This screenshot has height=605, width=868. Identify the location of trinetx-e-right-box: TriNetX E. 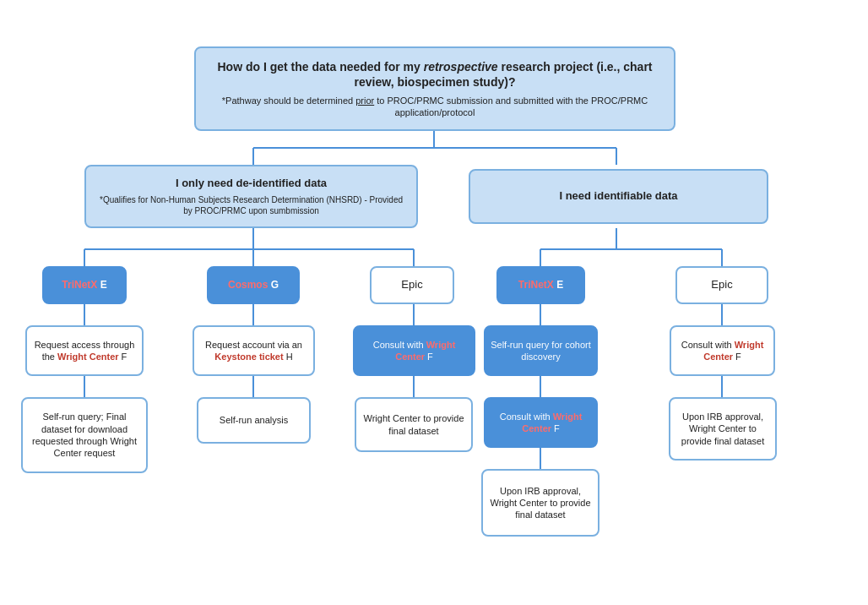
(540, 286).